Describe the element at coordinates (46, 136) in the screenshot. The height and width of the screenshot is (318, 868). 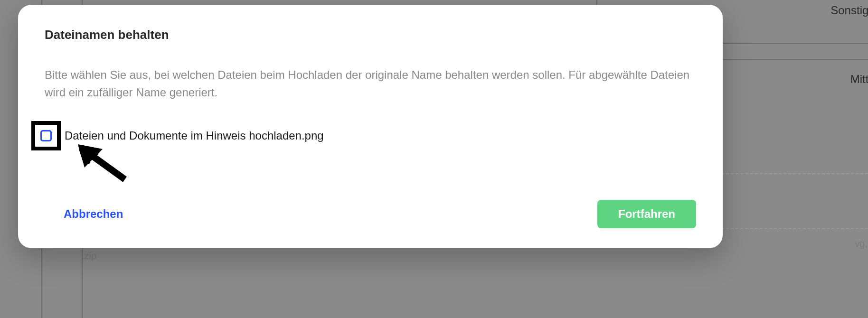
I see `checkbox-annotation-highlight` at that location.